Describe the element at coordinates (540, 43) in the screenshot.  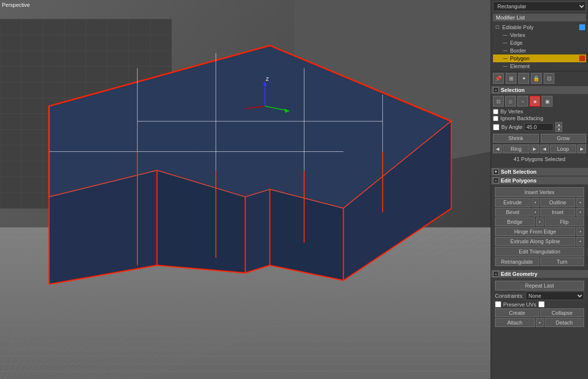
I see `tree-item-edge: — Edge` at that location.